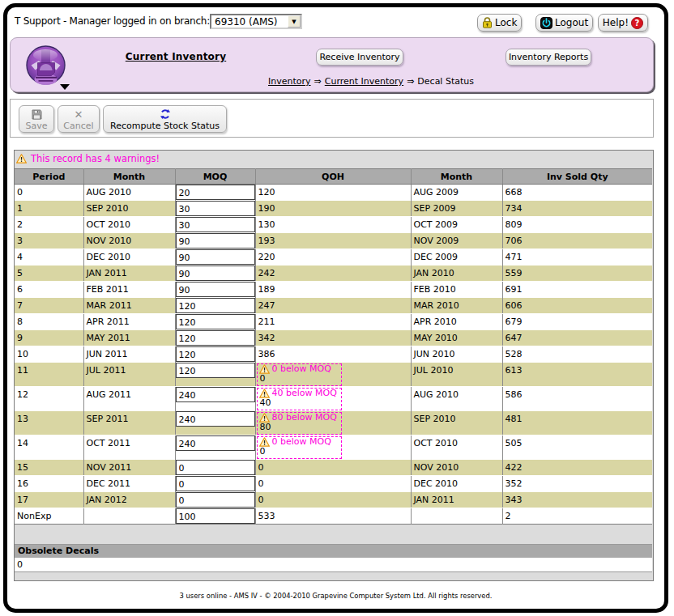 This screenshot has width=674, height=616. I want to click on obsolete-decals-value: 0, so click(334, 565).